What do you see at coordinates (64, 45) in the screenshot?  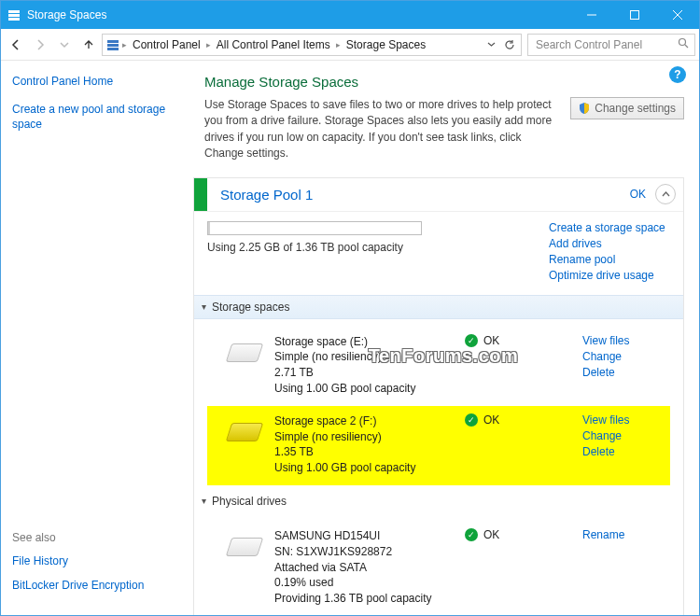 I see `recent-locations-button` at bounding box center [64, 45].